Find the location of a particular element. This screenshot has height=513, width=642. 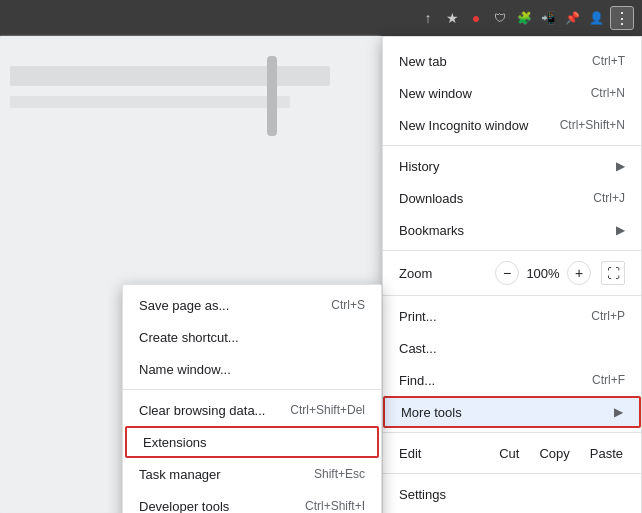

submenu-item-save-page: Save page as... Ctrl+S is located at coordinates (252, 305).